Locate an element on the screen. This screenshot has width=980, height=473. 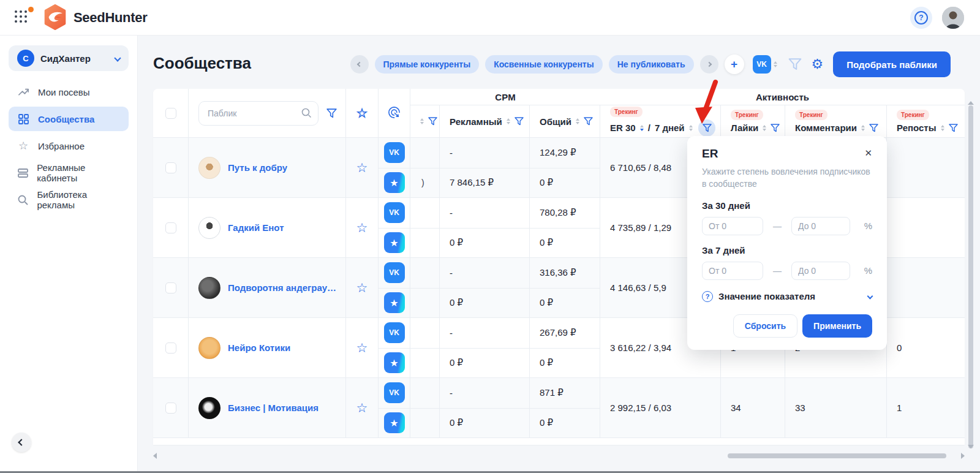
reset-button: Сбросить is located at coordinates (766, 326).